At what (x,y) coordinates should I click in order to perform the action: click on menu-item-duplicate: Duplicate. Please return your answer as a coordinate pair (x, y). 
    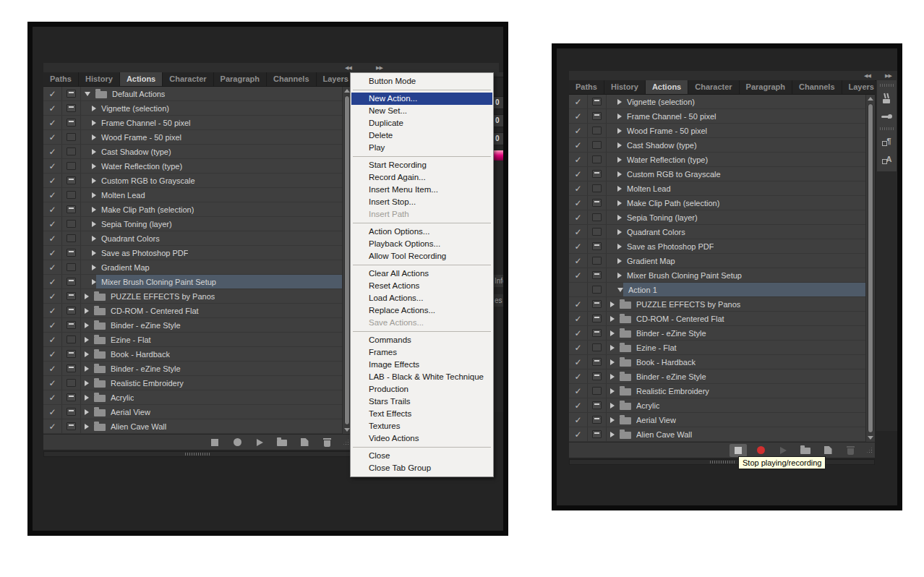
    Looking at the image, I should click on (422, 123).